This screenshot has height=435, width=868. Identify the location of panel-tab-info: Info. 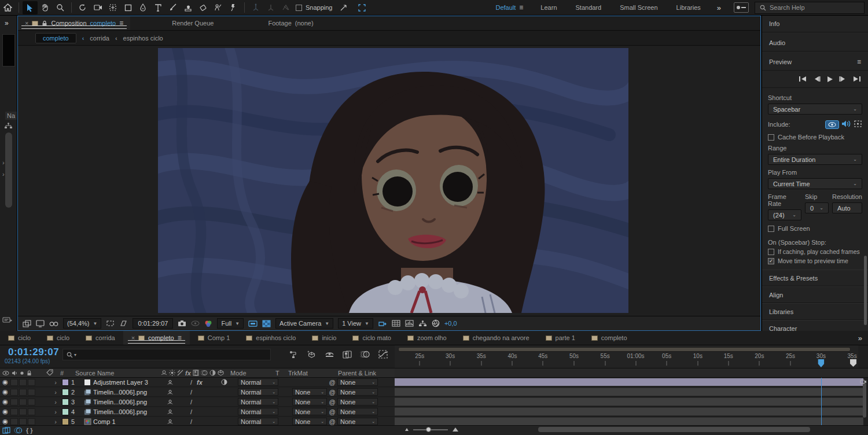
(815, 24).